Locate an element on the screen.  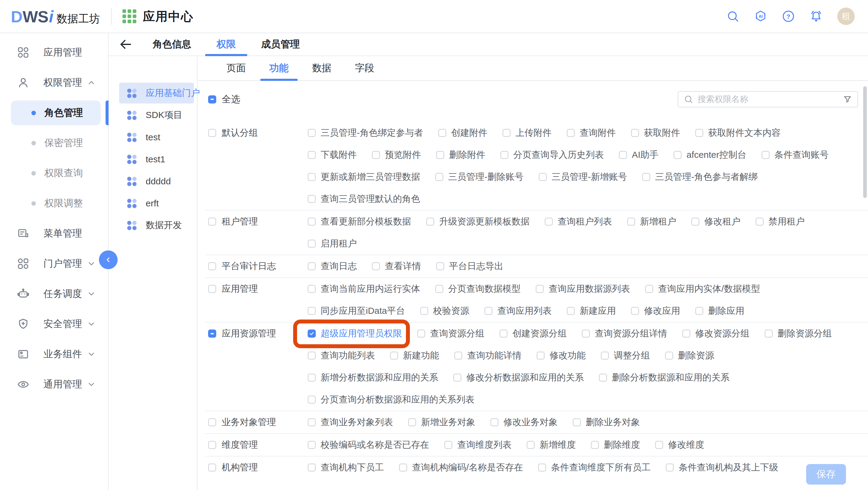
sidebar-subitem-角色管理: 角色管理 is located at coordinates (54, 113).